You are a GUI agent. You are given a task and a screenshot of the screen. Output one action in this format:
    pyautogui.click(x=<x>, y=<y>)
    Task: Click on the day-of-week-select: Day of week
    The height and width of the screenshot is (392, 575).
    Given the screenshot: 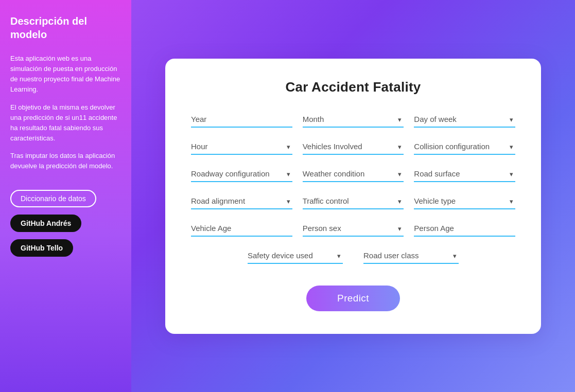 What is the action you would take?
    pyautogui.click(x=464, y=119)
    